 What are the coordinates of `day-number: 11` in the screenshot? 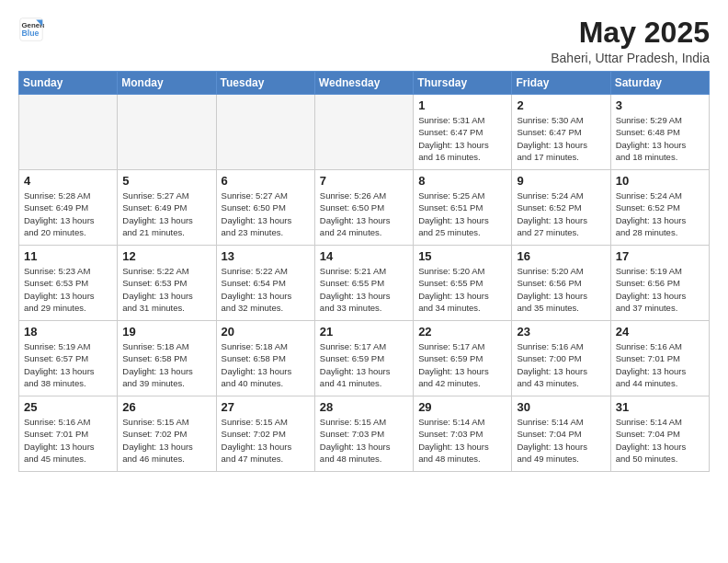 It's located at (68, 256).